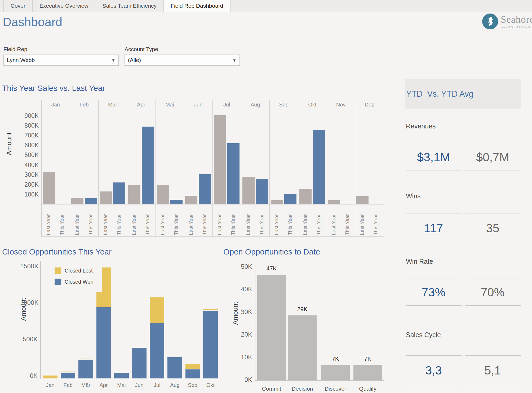 The image size is (532, 393). What do you see at coordinates (86, 385) in the screenshot?
I see `closed-chart-month-label: Mär` at bounding box center [86, 385].